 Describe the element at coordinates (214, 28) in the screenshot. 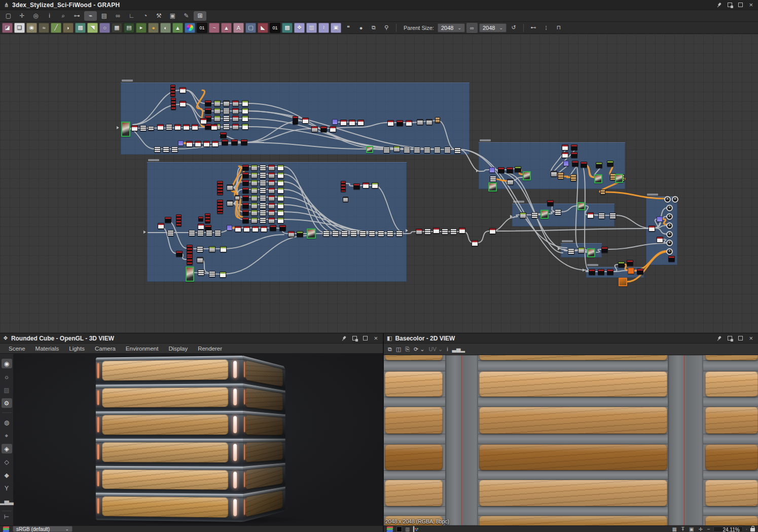

I see `curve-pink-node-button: ~` at that location.